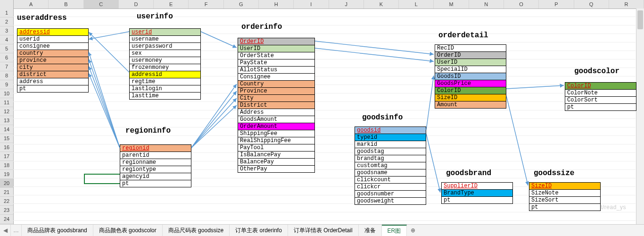 The image size is (644, 236). Describe the element at coordinates (416, 4) in the screenshot. I see `column-header: L` at that location.